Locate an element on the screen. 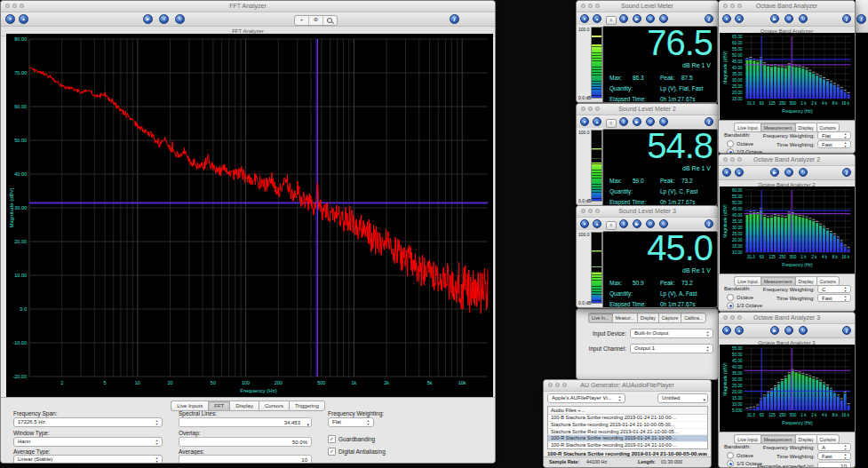  averages-field: 10 is located at coordinates (245, 459).